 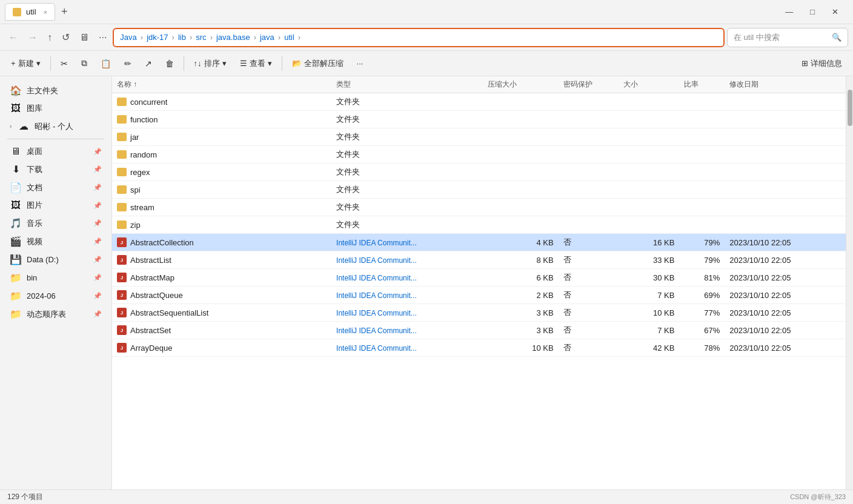 I want to click on more-options-button: ···, so click(x=360, y=63).